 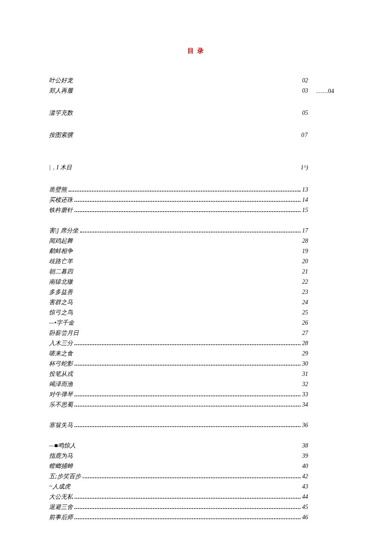 I want to click on toc-entry-page: 39, so click(x=305, y=456).